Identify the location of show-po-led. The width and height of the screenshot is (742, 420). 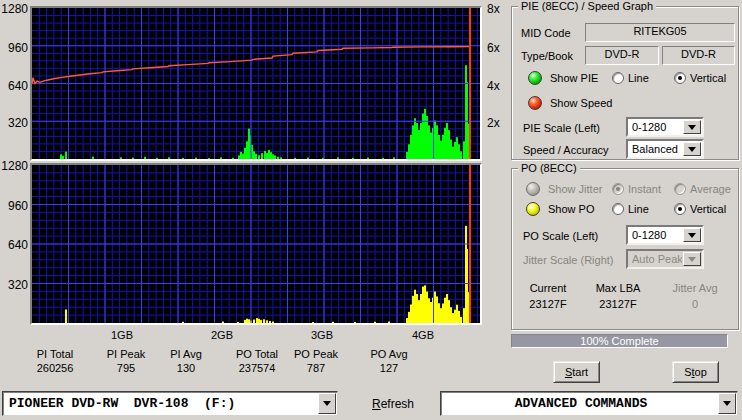
(533, 209).